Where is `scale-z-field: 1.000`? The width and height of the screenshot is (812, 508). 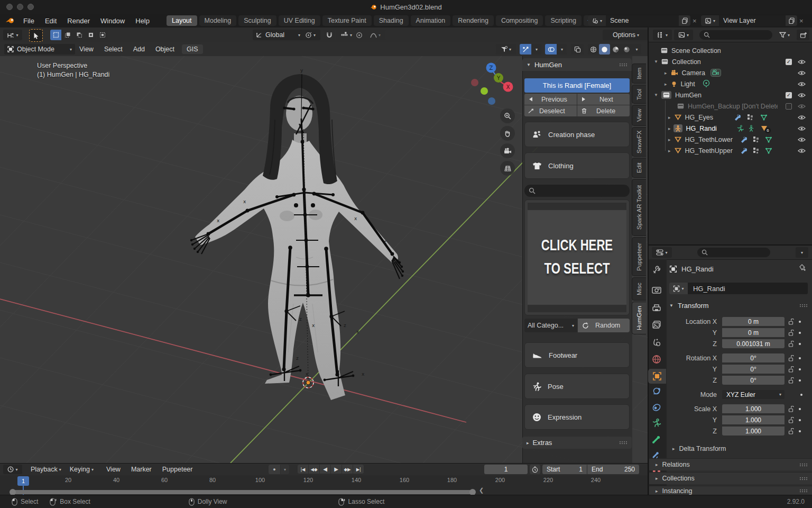 scale-z-field: 1.000 is located at coordinates (753, 431).